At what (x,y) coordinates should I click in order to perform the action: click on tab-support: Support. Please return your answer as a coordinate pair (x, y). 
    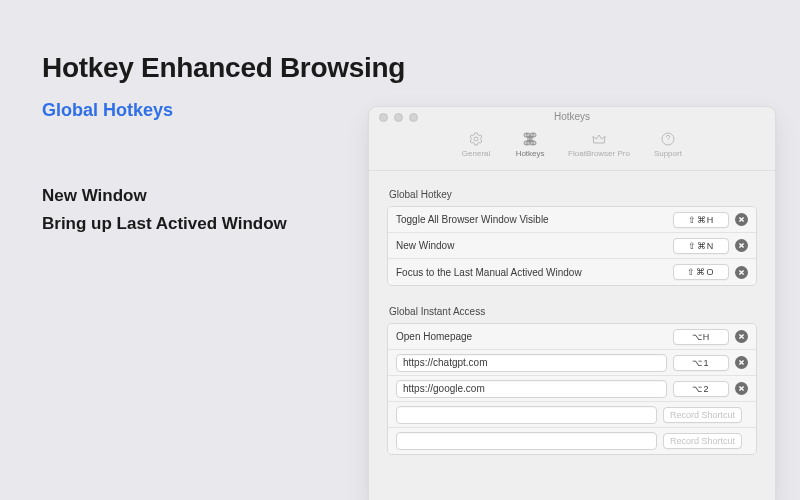
    Looking at the image, I should click on (668, 144).